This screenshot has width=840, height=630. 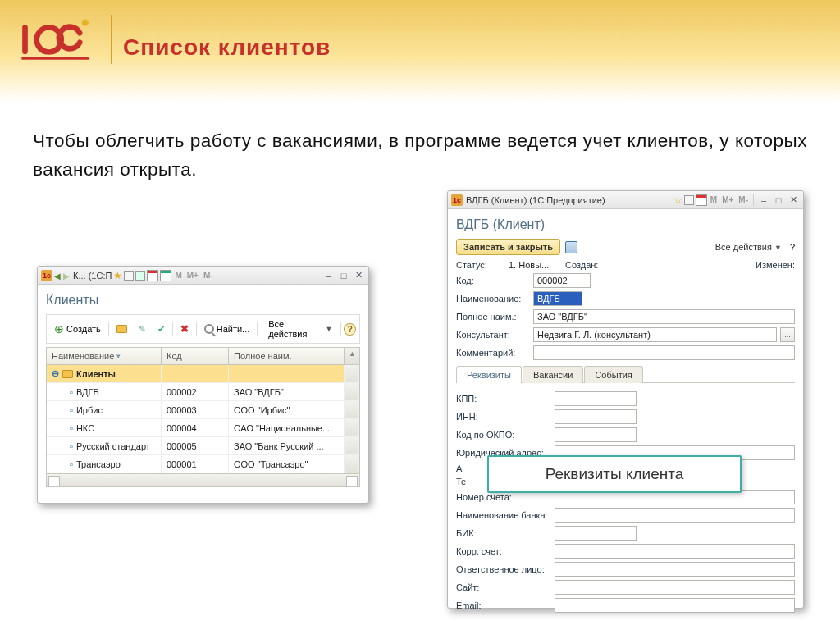 What do you see at coordinates (203, 392) in the screenshot?
I see `table-row: ▫ ВДГБ000002ЗАО "ВДГБ"` at bounding box center [203, 392].